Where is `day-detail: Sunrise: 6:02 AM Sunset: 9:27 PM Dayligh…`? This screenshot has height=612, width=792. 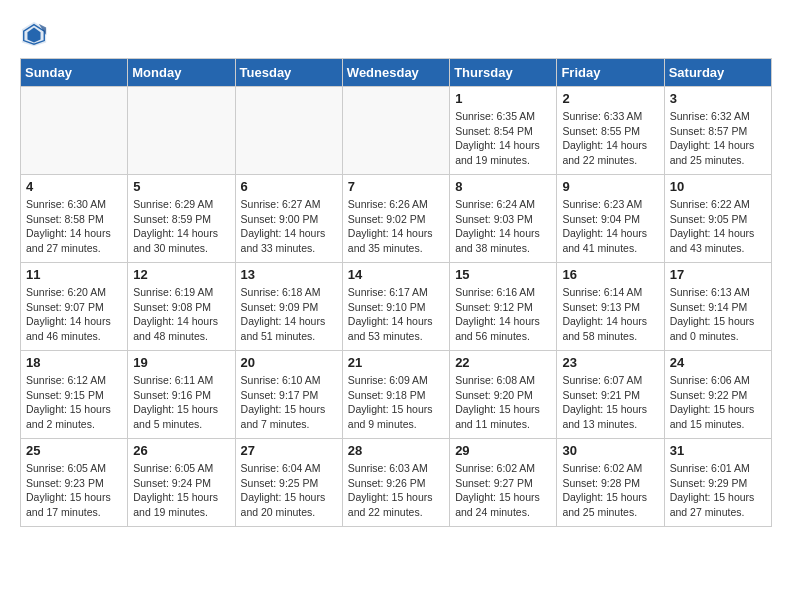
day-detail: Sunrise: 6:02 AM Sunset: 9:27 PM Dayligh… is located at coordinates (503, 490).